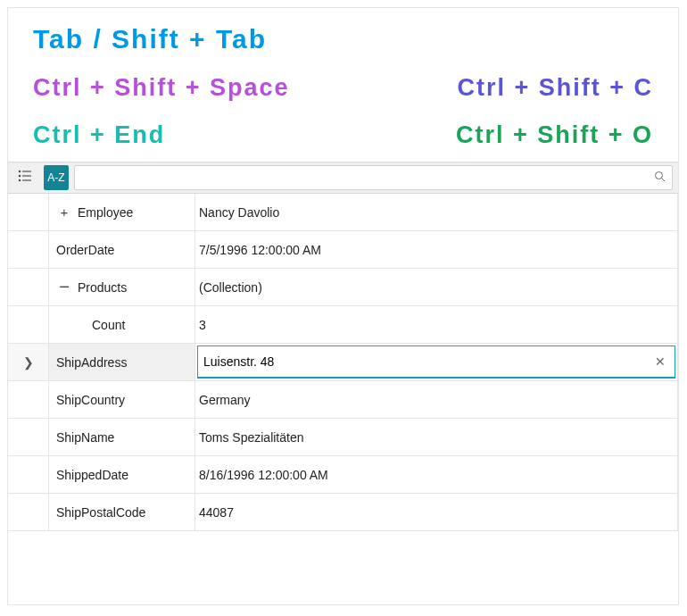 The width and height of the screenshot is (687, 616). Describe the element at coordinates (161, 87) in the screenshot. I see `hint-ctrl-shift-space: Ctrl + Shift + Space` at that location.